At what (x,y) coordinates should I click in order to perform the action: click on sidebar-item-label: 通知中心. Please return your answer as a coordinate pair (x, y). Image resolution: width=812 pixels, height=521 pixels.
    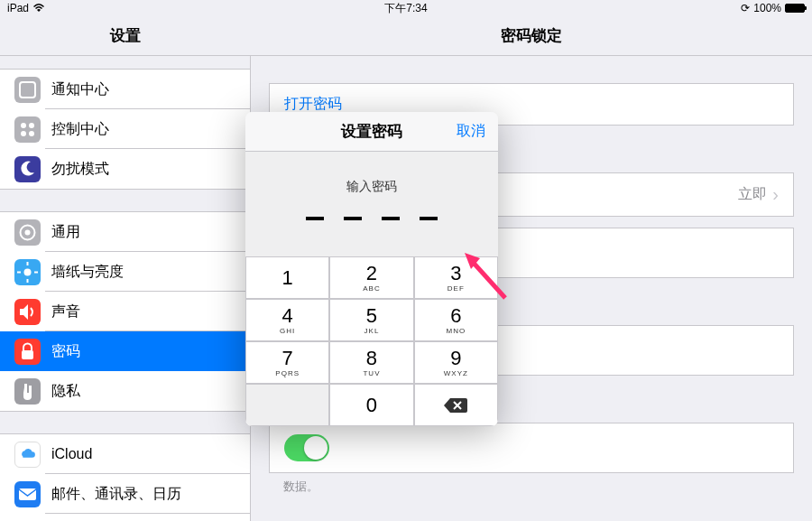
    Looking at the image, I should click on (80, 90).